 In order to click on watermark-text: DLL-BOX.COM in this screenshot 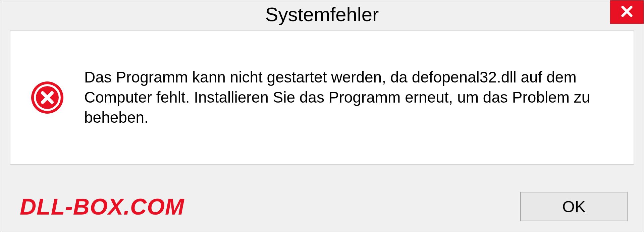, I will do `click(102, 207)`.